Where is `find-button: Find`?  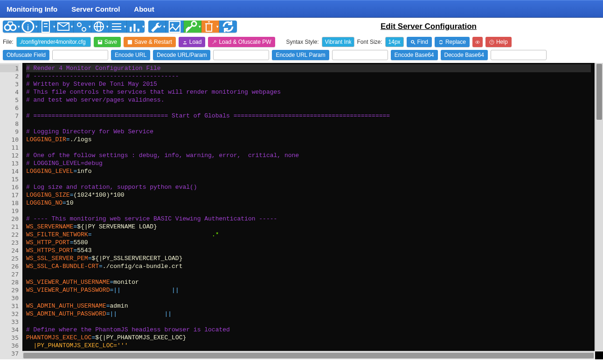
find-button: Find is located at coordinates (419, 42).